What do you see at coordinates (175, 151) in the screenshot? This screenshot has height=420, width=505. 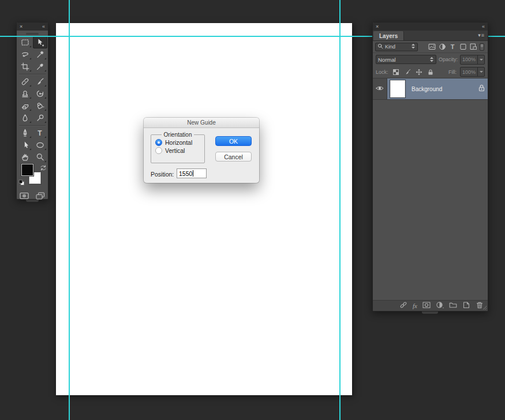 I see `radio-vertical-label: Vertical` at bounding box center [175, 151].